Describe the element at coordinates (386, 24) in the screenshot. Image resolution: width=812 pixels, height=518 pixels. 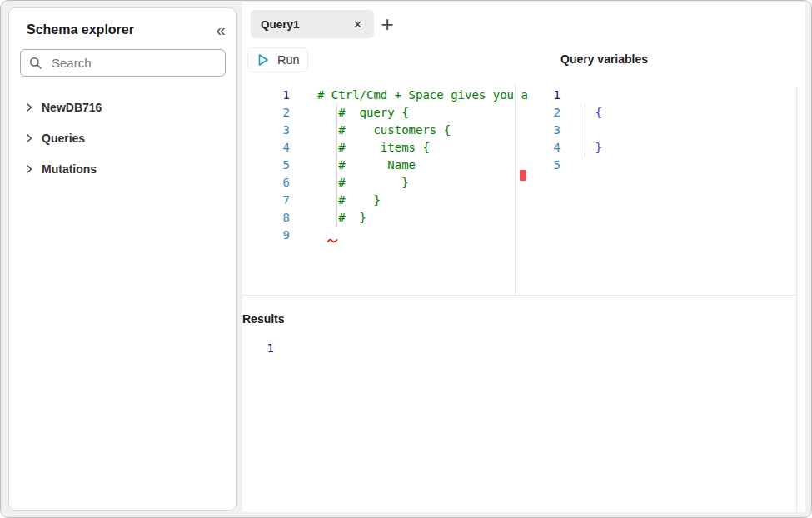
I see `plus-icon: +` at that location.